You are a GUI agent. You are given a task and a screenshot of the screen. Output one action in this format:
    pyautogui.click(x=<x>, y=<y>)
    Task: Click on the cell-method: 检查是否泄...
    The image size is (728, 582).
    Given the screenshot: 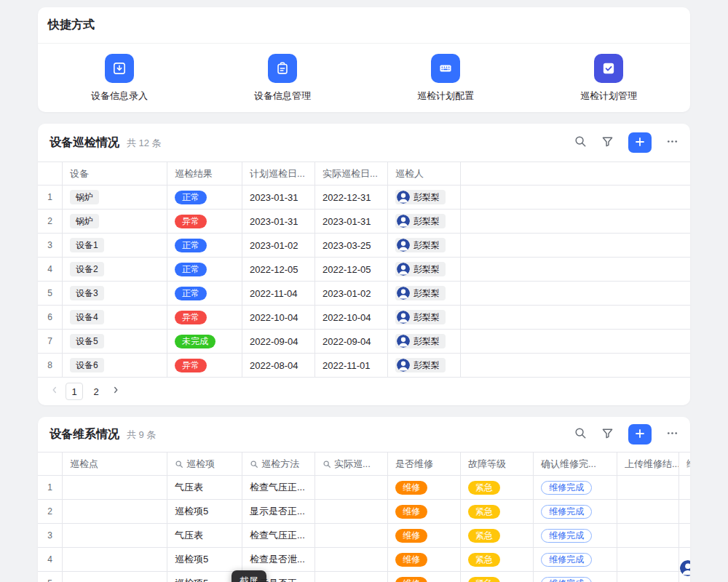 What is the action you would take?
    pyautogui.click(x=279, y=559)
    